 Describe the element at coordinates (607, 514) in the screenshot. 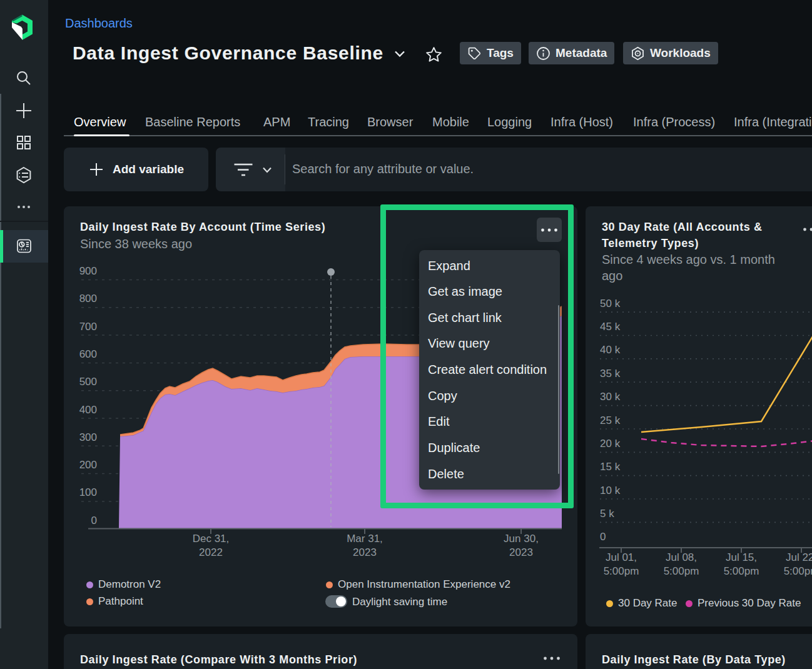

I see `svg-text: 5 k` at that location.